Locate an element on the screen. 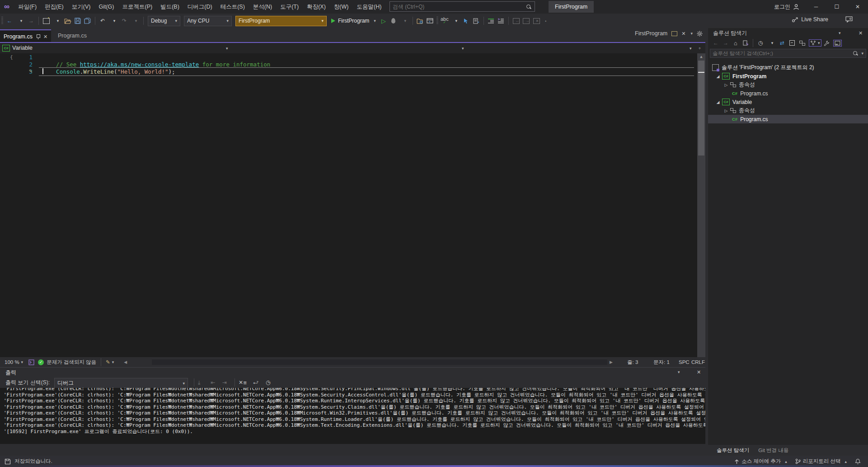 This screenshot has height=467, width=868. new-project-chevron-icon: ▾ is located at coordinates (58, 21).